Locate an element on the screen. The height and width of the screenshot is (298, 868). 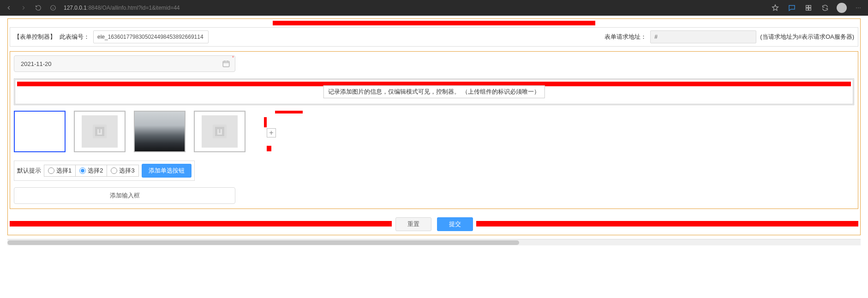
radio-label: 选择3 is located at coordinates (126, 171).